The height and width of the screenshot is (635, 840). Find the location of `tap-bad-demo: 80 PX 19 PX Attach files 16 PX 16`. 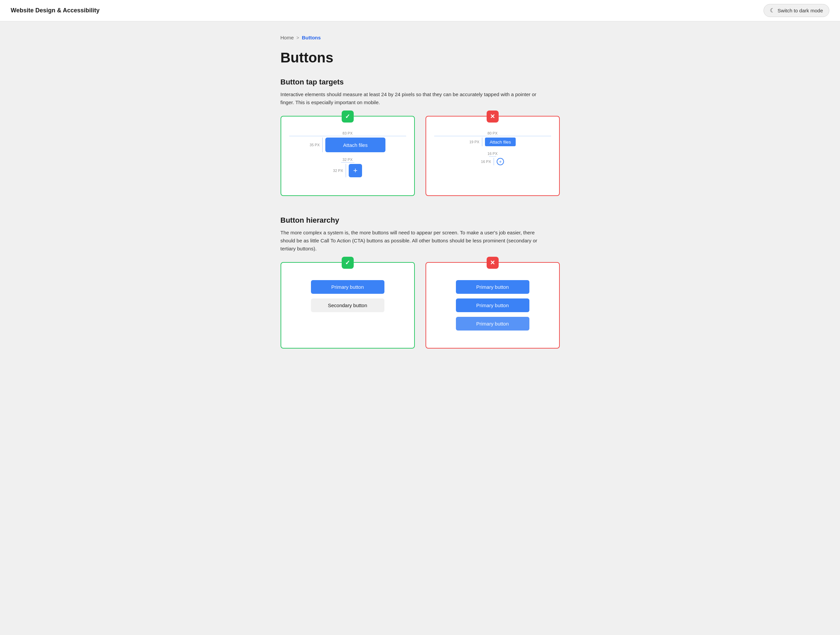

tap-bad-demo: 80 PX 19 PX Attach files 16 PX 16 is located at coordinates (493, 146).